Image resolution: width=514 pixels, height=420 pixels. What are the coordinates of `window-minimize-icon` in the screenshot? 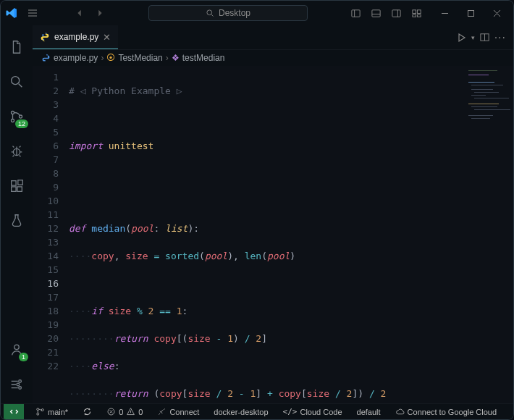 It's located at (445, 13).